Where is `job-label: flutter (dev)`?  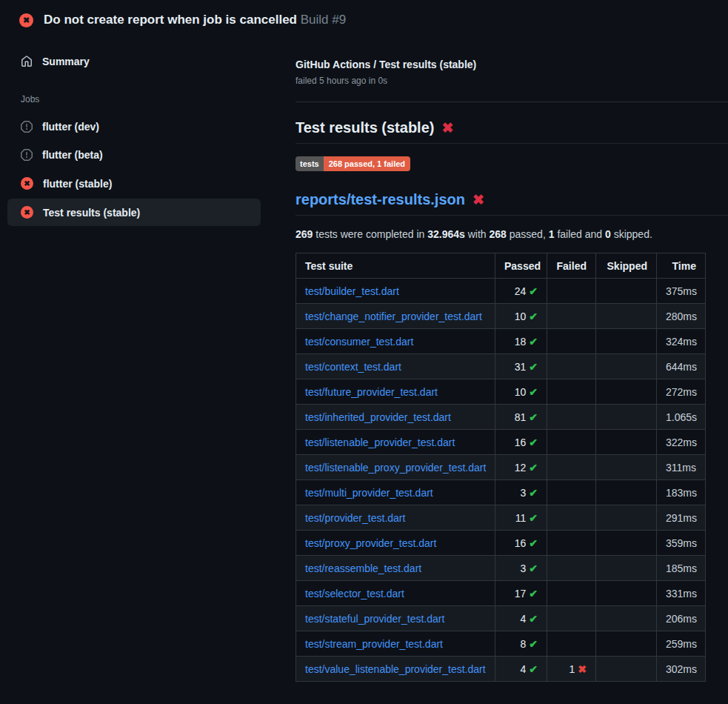 job-label: flutter (dev) is located at coordinates (71, 127).